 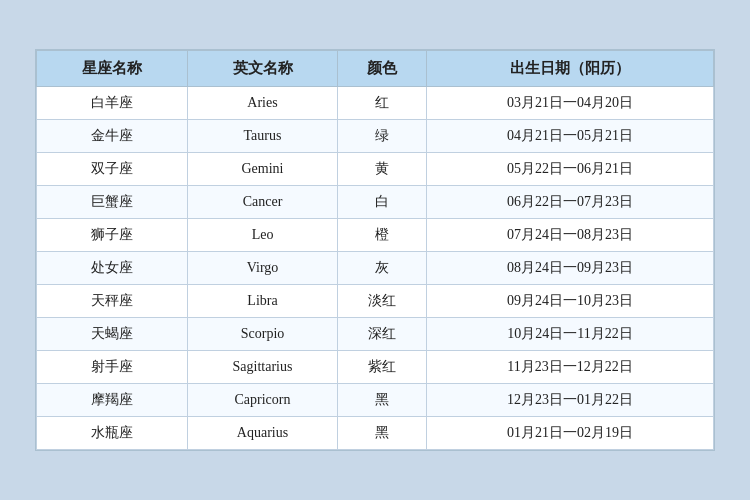 What do you see at coordinates (570, 202) in the screenshot?
I see `cell-dates: 06月22日一07月23日` at bounding box center [570, 202].